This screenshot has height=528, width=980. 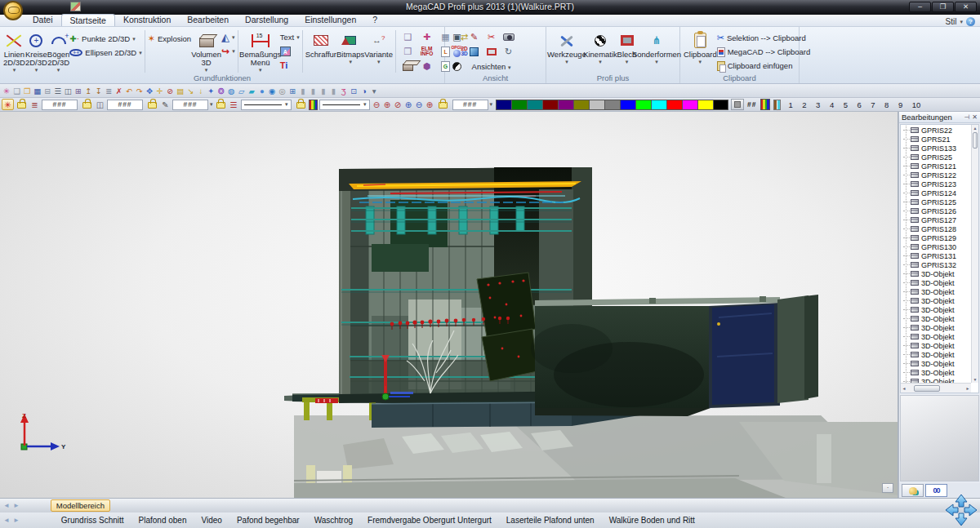 What do you see at coordinates (34, 104) in the screenshot?
I see `layer-icon: ≣` at bounding box center [34, 104].